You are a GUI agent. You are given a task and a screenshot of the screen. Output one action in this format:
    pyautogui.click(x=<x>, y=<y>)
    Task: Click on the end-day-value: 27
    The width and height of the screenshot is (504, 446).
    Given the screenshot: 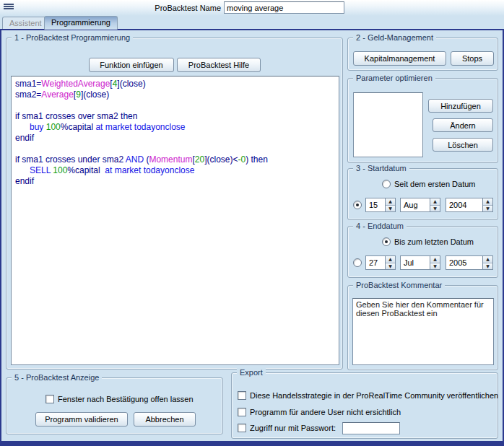 What is the action you would take?
    pyautogui.click(x=375, y=263)
    